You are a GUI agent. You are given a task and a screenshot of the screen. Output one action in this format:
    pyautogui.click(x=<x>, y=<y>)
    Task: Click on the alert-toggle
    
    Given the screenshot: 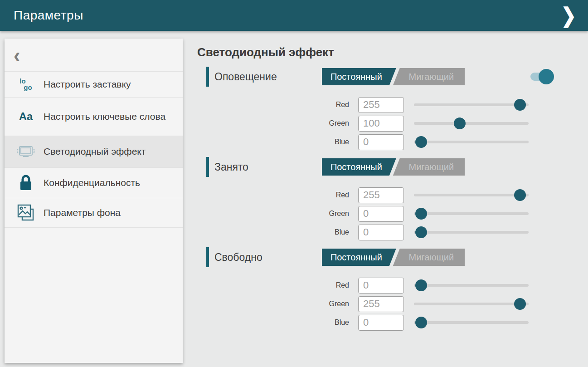 What is the action you would take?
    pyautogui.click(x=542, y=77)
    